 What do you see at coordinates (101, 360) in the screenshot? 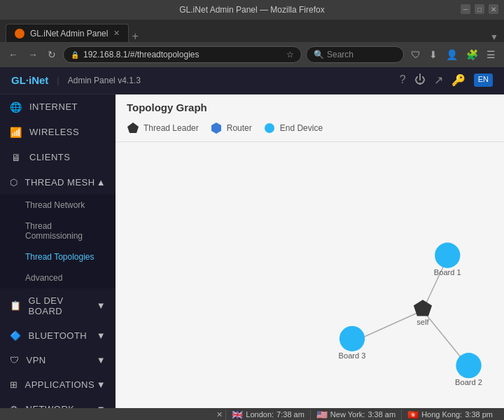
I see `chevron-down-icon-vpn: ▼` at bounding box center [101, 360].